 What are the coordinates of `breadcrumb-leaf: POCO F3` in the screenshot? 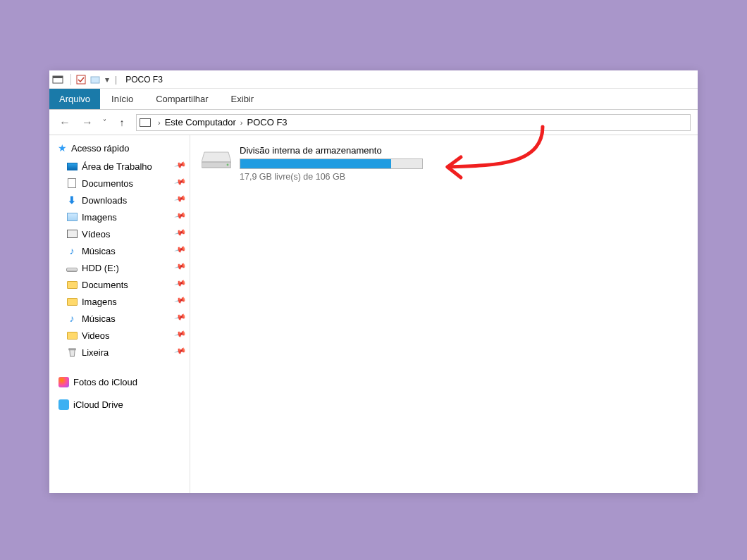 It's located at (268, 123).